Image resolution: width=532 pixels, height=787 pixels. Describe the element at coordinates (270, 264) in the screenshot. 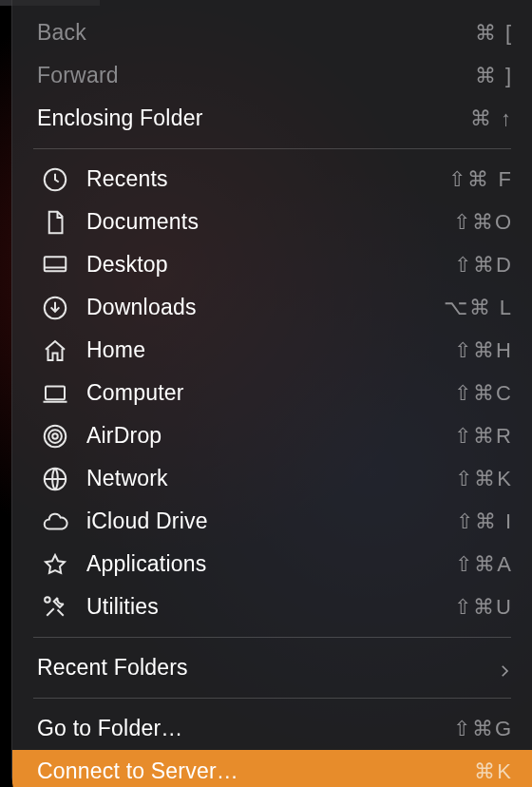

I see `menu-label: Desktop` at that location.